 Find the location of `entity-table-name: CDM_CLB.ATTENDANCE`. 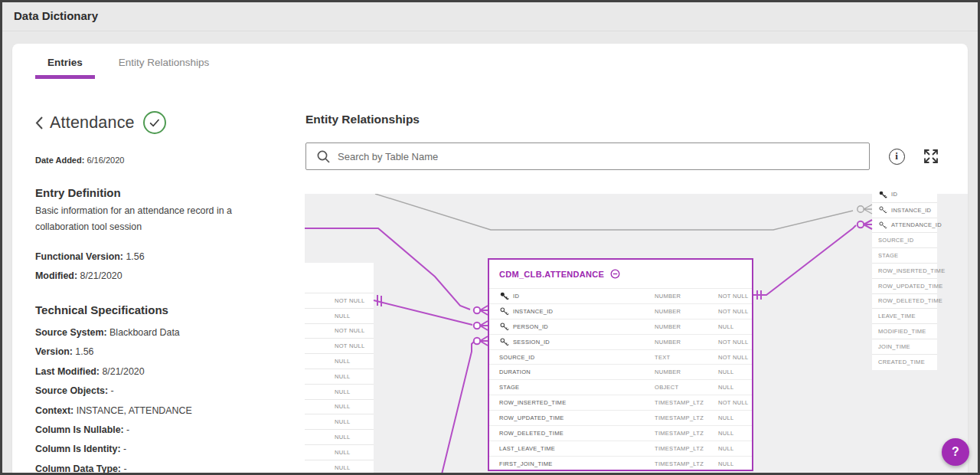

entity-table-name: CDM_CLB.ATTENDANCE is located at coordinates (551, 274).